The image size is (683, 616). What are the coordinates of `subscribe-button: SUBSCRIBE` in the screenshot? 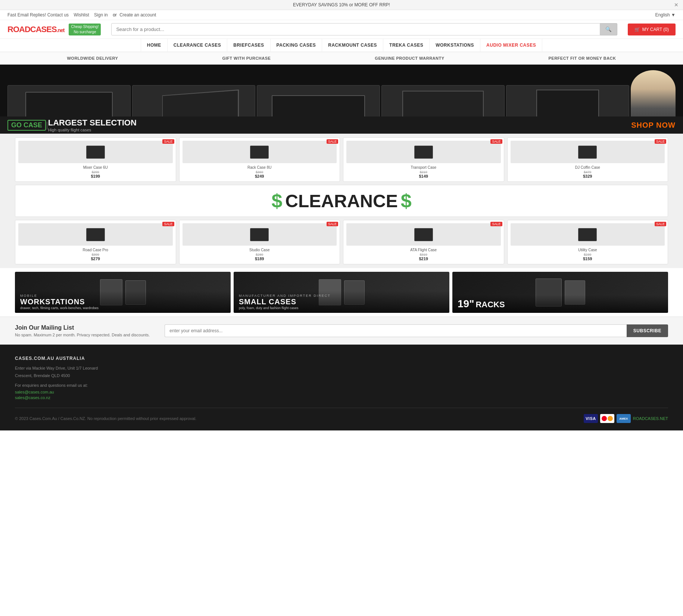 It's located at (647, 331).